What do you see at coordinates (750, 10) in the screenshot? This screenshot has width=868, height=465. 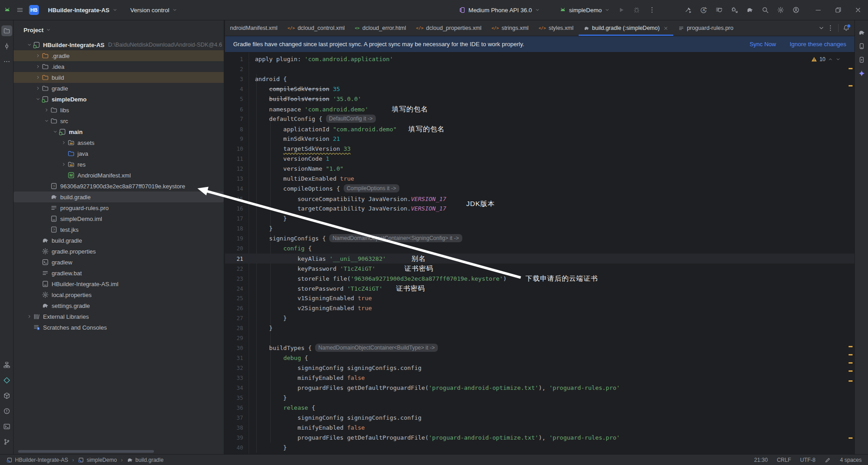 I see `gradle-button` at bounding box center [750, 10].